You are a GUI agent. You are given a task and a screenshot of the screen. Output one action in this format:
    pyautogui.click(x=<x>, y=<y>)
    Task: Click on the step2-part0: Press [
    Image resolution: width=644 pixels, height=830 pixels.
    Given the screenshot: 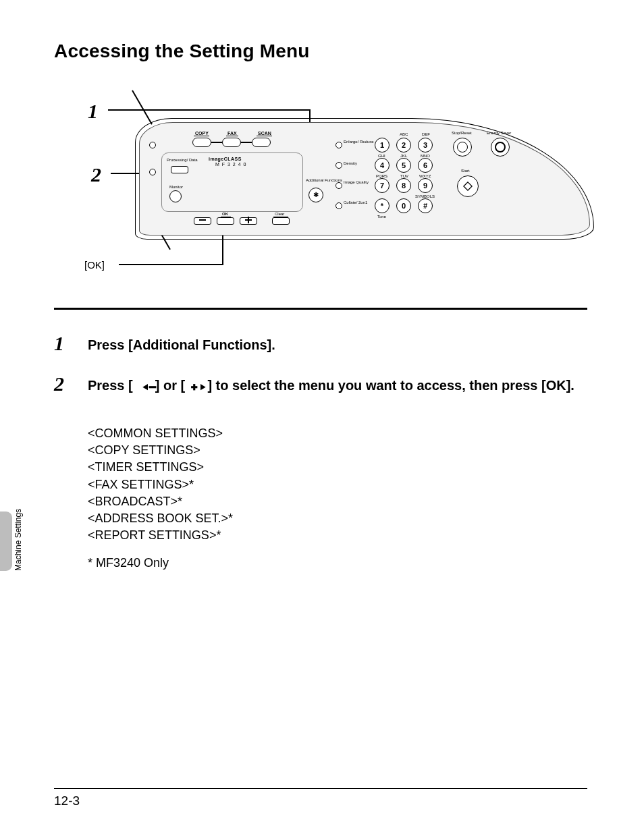 What is the action you would take?
    pyautogui.click(x=111, y=385)
    